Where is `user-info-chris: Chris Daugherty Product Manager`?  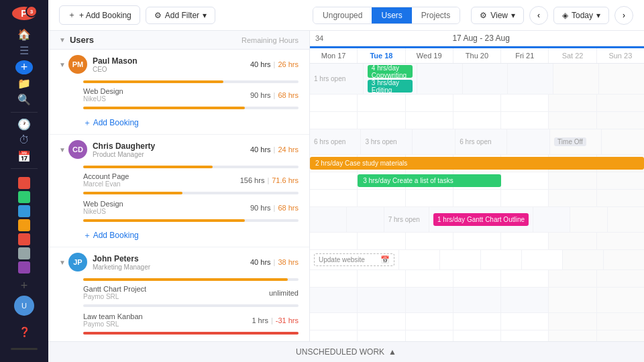 user-info-chris: Chris Daugherty Product Manager is located at coordinates (172, 150).